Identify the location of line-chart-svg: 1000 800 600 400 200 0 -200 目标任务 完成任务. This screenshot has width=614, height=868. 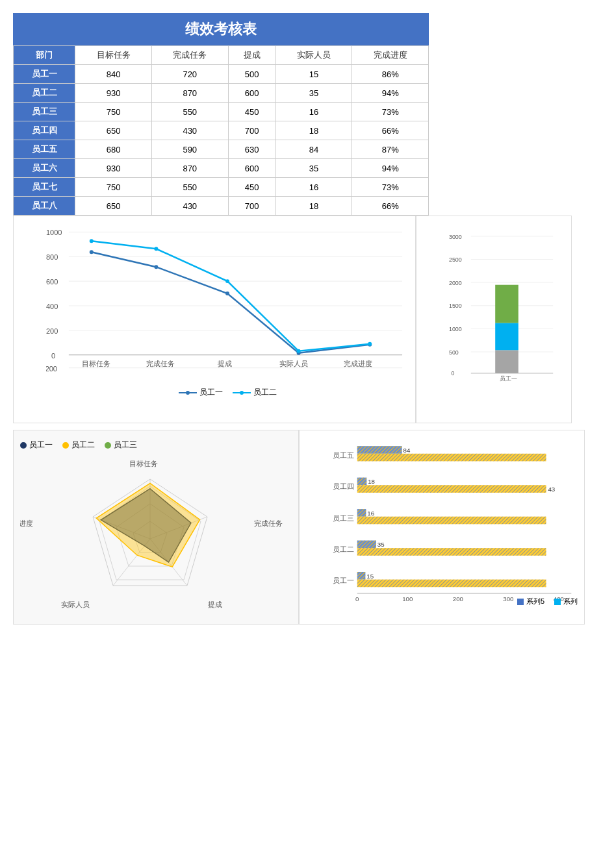
(227, 303).